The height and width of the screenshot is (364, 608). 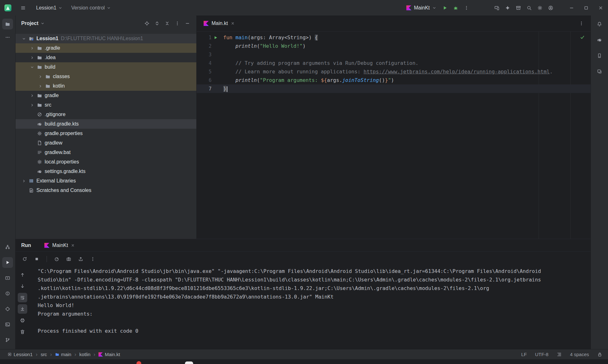 I want to click on editor-tab-options-button, so click(x=581, y=23).